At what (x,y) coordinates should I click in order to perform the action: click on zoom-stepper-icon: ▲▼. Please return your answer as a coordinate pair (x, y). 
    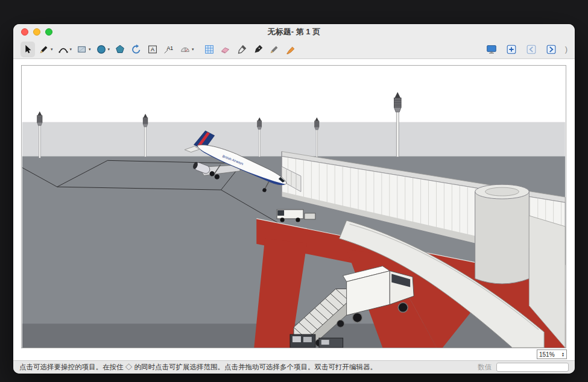
    Looking at the image, I should click on (563, 354).